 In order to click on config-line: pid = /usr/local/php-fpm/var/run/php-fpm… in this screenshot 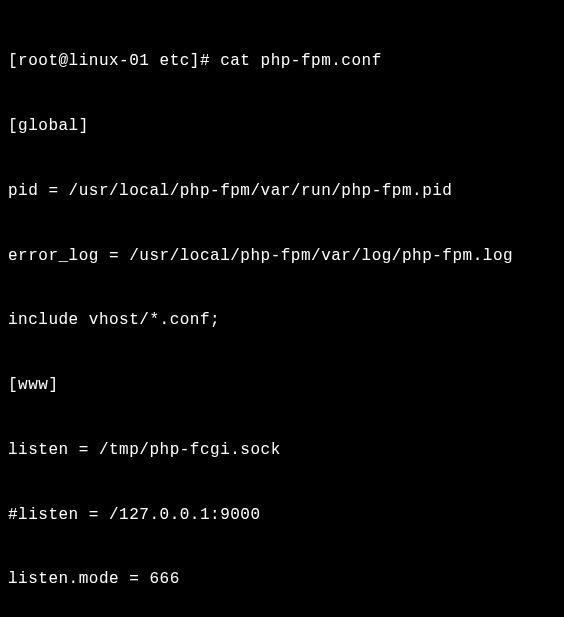, I will do `click(282, 192)`.